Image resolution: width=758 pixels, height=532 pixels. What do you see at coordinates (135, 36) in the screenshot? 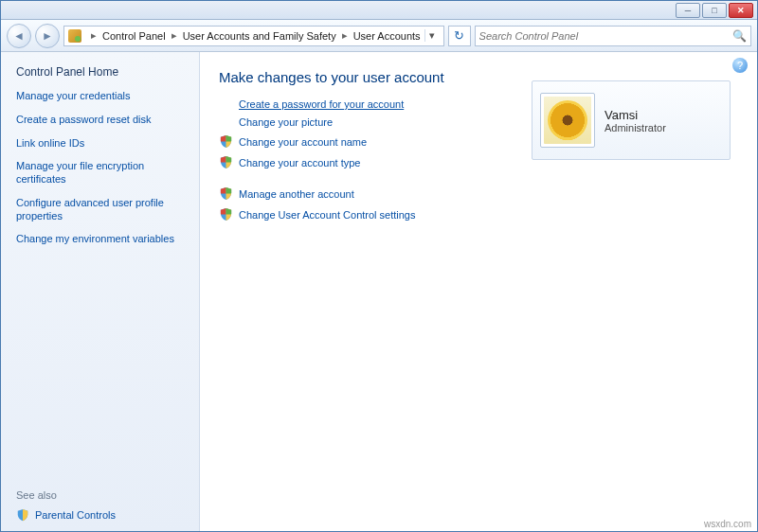
I see `breadcrumb-item: Control Panel` at bounding box center [135, 36].